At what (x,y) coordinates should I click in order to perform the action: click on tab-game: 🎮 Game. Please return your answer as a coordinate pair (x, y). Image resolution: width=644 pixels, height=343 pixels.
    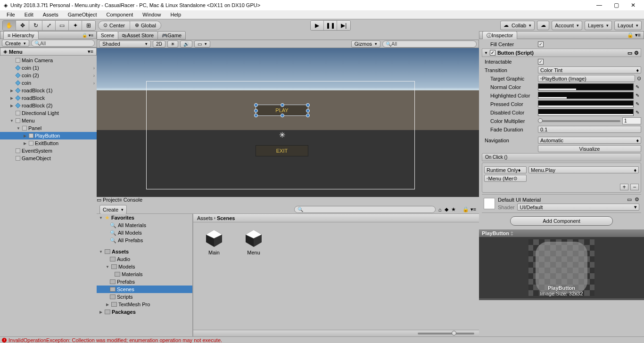
    Looking at the image, I should click on (172, 35).